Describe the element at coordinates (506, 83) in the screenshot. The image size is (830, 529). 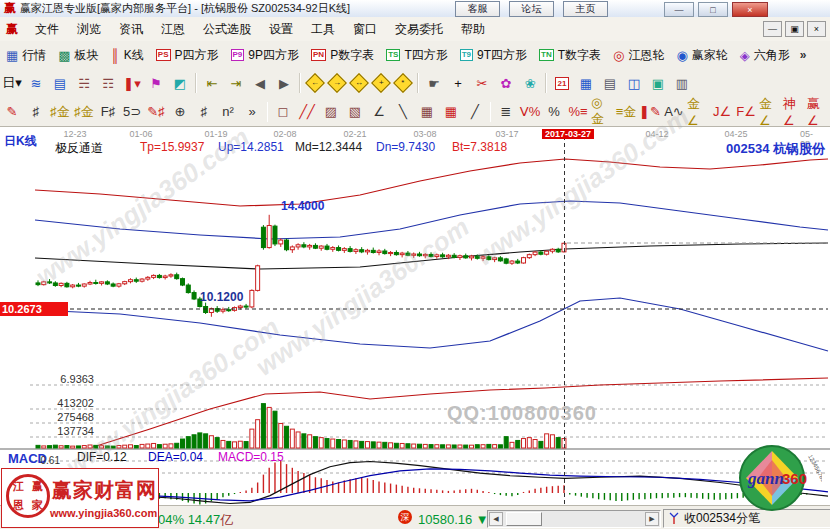
I see `festival-tool: ✿` at that location.